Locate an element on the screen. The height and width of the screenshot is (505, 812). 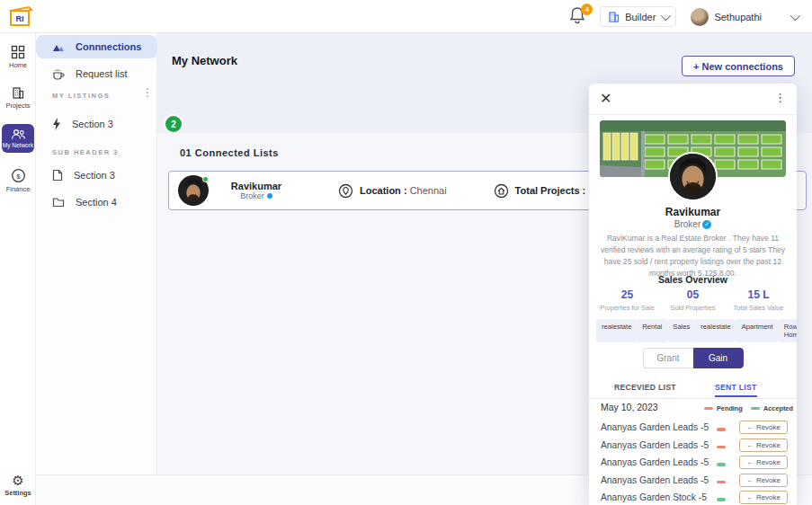
stat-properties-for-sale: 25 Properties for Sale is located at coordinates (628, 300).